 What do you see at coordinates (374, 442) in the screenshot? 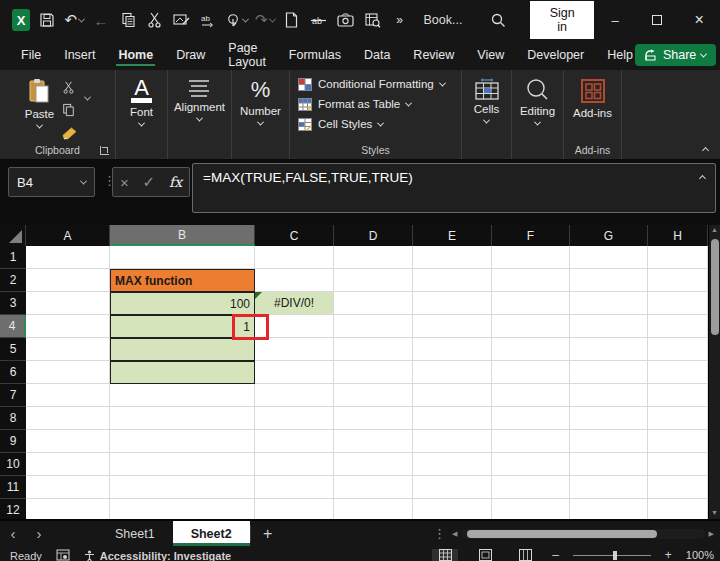
I see `cell-D9` at bounding box center [374, 442].